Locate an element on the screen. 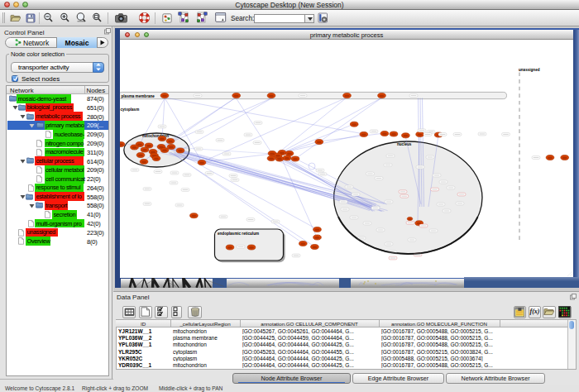 Image resolution: width=579 pixels, height=392 pixels. svg-text: endoplasmic reticulum is located at coordinates (238, 233).